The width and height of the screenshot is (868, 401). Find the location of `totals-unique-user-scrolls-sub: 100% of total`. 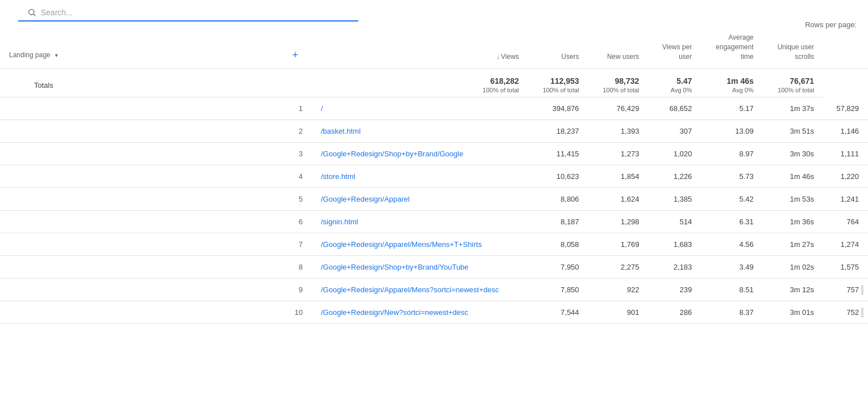

totals-unique-user-scrolls-sub: 100% of total is located at coordinates (793, 90).